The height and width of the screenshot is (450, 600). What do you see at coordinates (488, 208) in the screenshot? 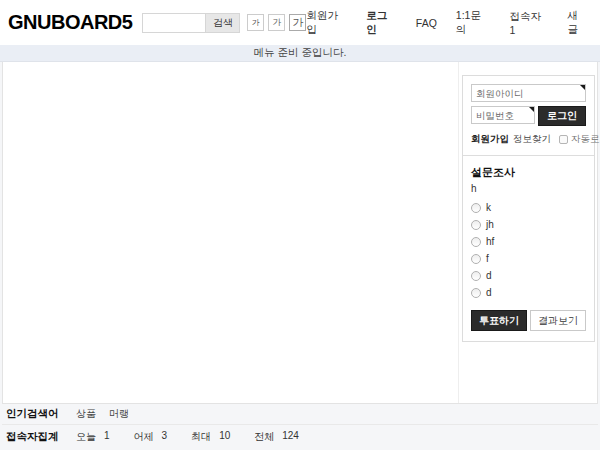
I see `poll-option-label: k` at bounding box center [488, 208].